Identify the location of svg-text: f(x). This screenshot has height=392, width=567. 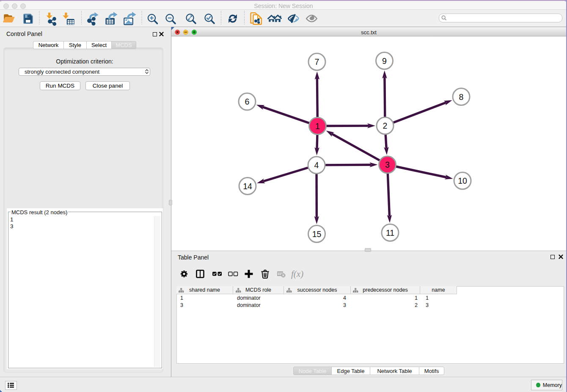
(297, 274).